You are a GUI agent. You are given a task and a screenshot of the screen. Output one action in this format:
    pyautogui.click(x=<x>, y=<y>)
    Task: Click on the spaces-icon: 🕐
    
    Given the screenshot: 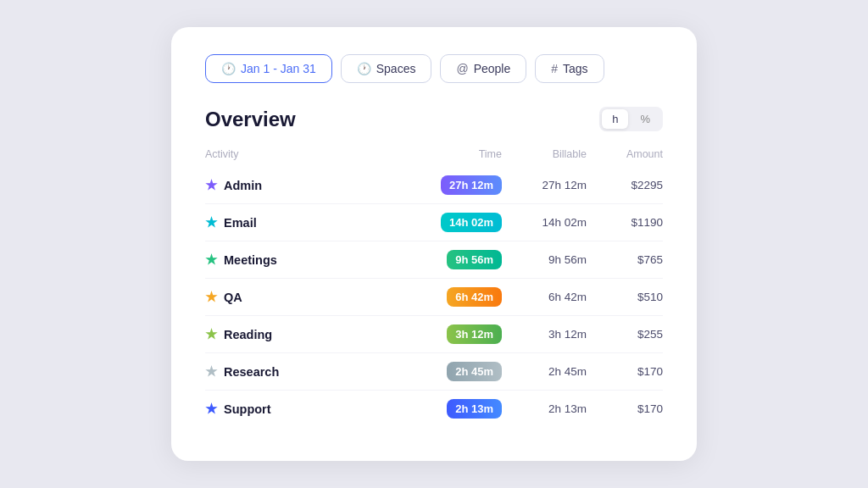 What is the action you would take?
    pyautogui.click(x=364, y=69)
    